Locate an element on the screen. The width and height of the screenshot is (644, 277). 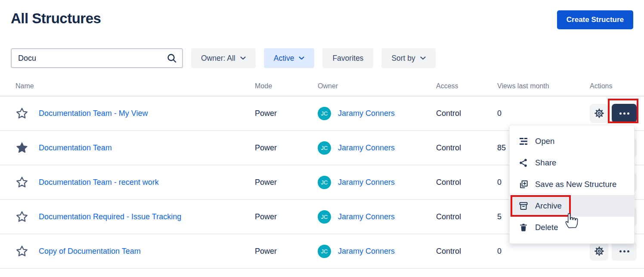
menu-item-label: Open is located at coordinates (545, 141).